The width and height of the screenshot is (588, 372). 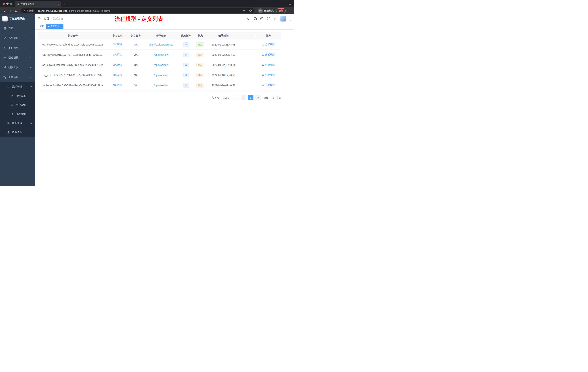 I want to click on back-button, so click(x=4, y=11).